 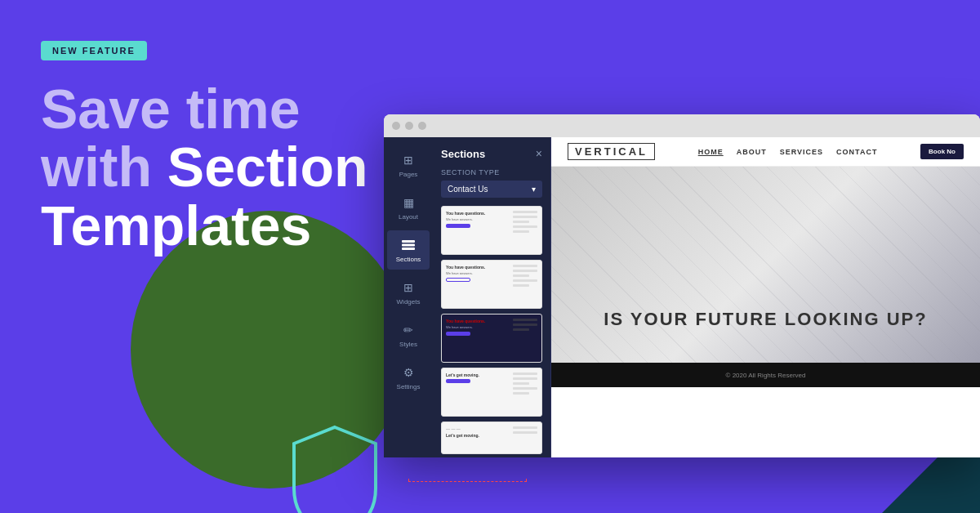 What do you see at coordinates (408, 372) in the screenshot?
I see `settings-icon: ⚙` at bounding box center [408, 372].